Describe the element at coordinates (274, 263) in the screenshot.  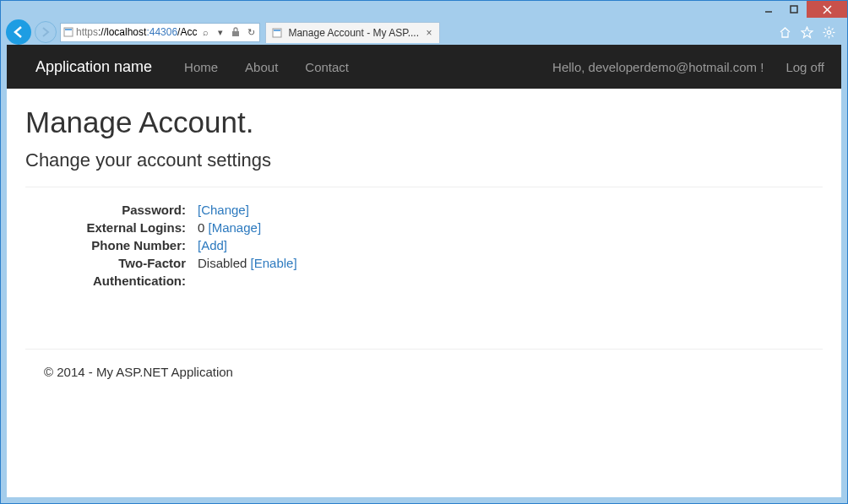
I see `two-factor-enable-link: [Enable]` at that location.